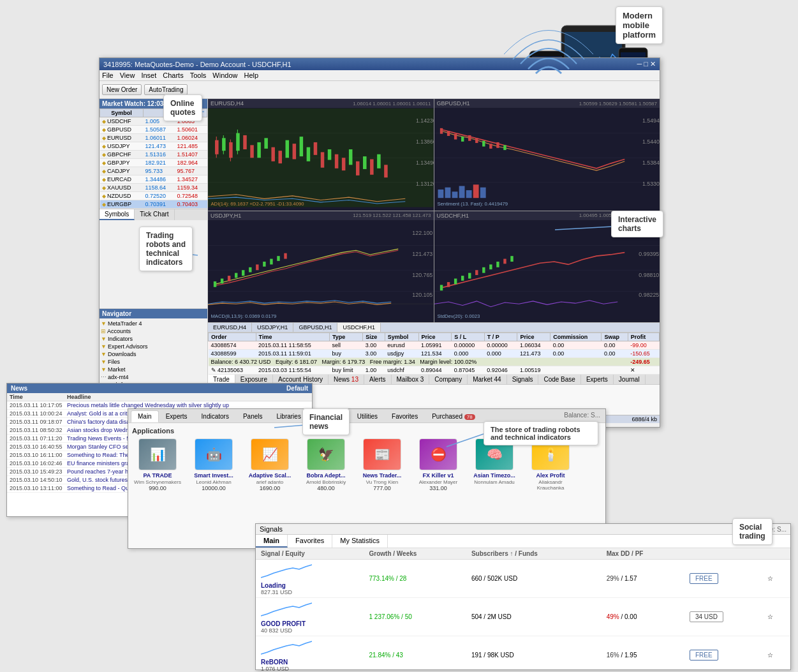 Image resolution: width=798 pixels, height=672 pixels. Describe the element at coordinates (292, 337) in the screenshot. I see `col-time: Time` at that location.